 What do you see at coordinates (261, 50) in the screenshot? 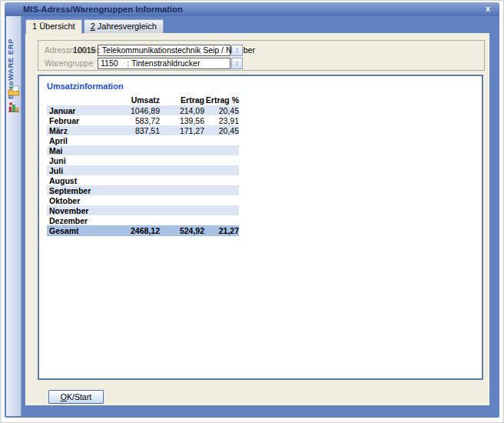
I see `adressnummer-row: Adressnummer 10015 : Telekommunikationst…` at bounding box center [261, 50].